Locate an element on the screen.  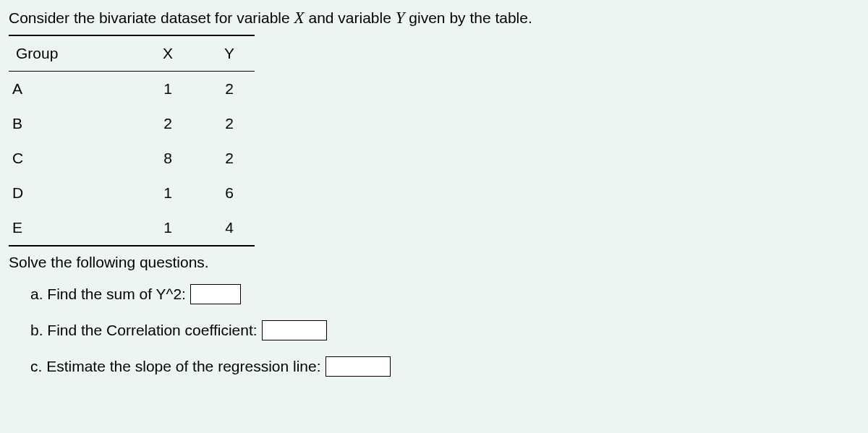
table-row: C 8 2 is located at coordinates (132, 158).